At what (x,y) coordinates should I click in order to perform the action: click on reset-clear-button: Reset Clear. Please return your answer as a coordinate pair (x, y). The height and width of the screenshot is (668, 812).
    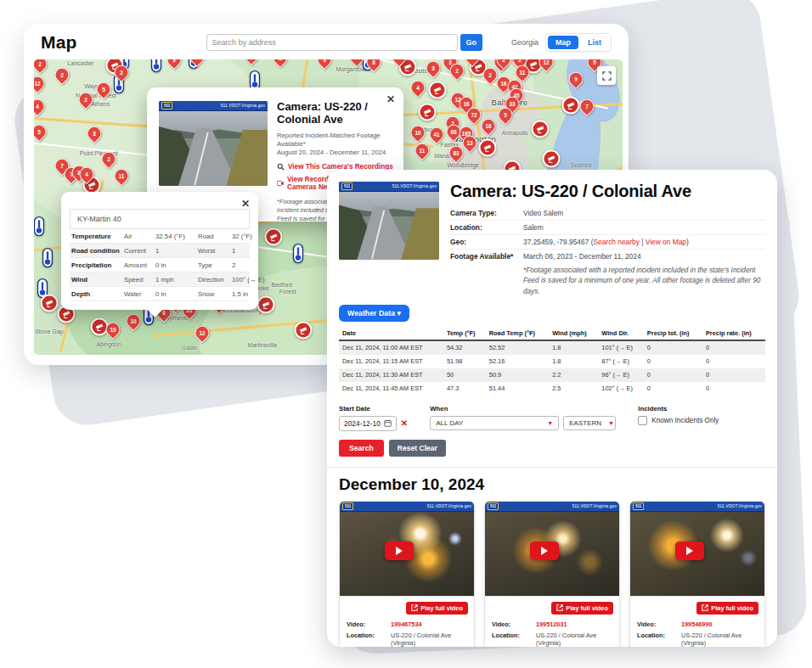
    Looking at the image, I should click on (418, 448).